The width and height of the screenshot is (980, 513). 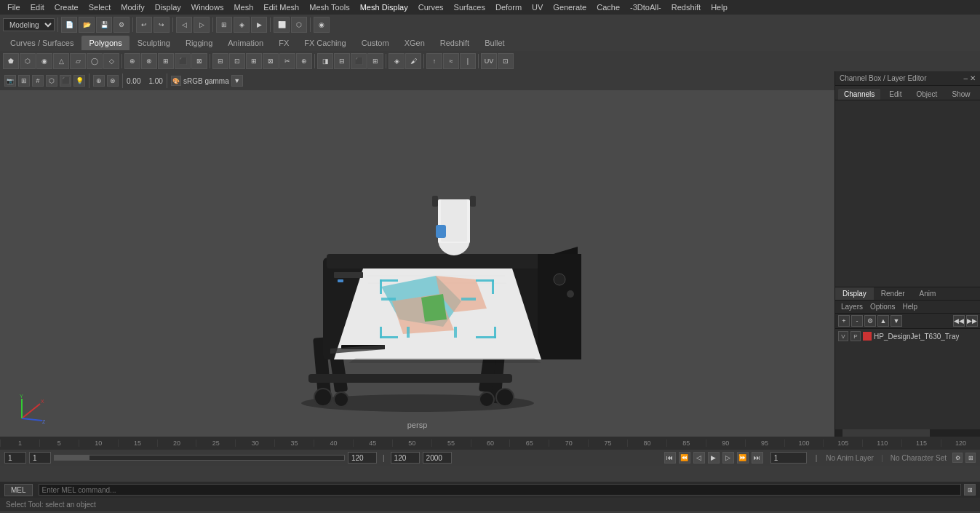 I want to click on menu-display: Display, so click(x=168, y=7).